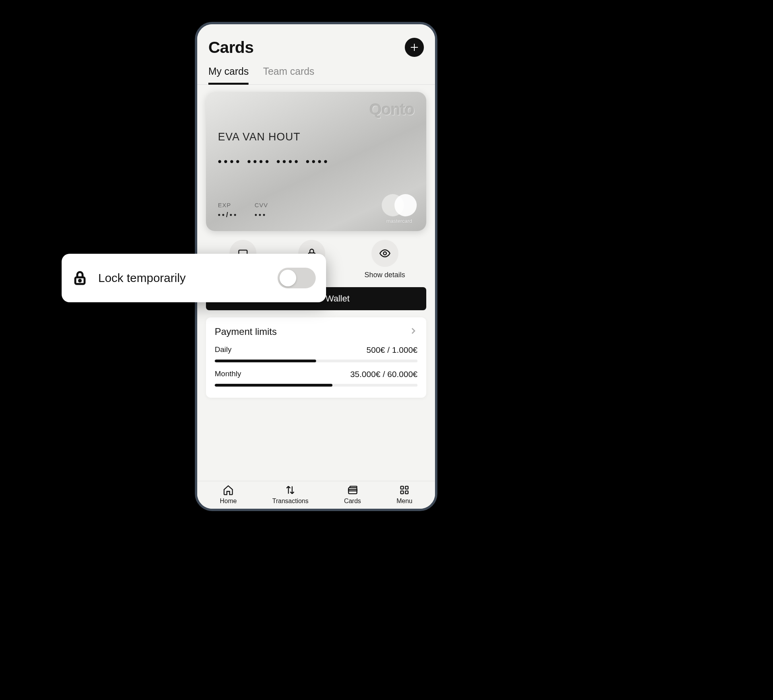 The width and height of the screenshot is (773, 700). Describe the element at coordinates (289, 75) in the screenshot. I see `tab-team-cards: Team cards` at that location.